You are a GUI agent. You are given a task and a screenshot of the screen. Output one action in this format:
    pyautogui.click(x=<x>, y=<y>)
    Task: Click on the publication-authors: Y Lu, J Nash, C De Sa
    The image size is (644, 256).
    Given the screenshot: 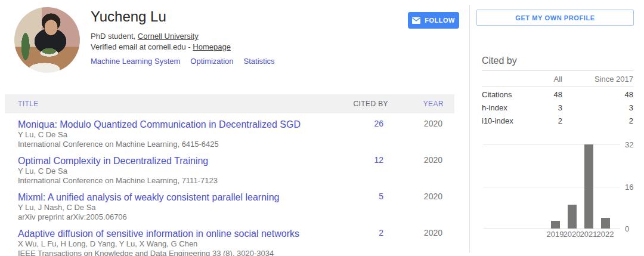 What is the action you would take?
    pyautogui.click(x=177, y=208)
    